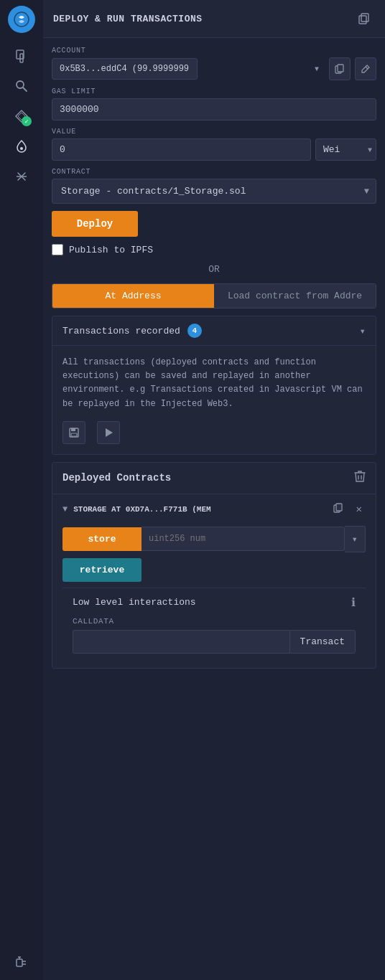 The image size is (385, 980). Describe the element at coordinates (95, 224) in the screenshot. I see `deploy-button: Deploy` at that location.